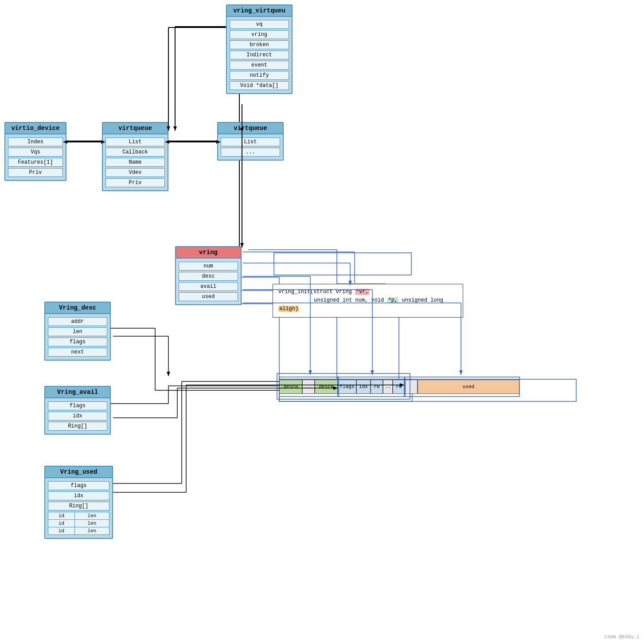  I want to click on field-features: Features[1], so click(35, 162).